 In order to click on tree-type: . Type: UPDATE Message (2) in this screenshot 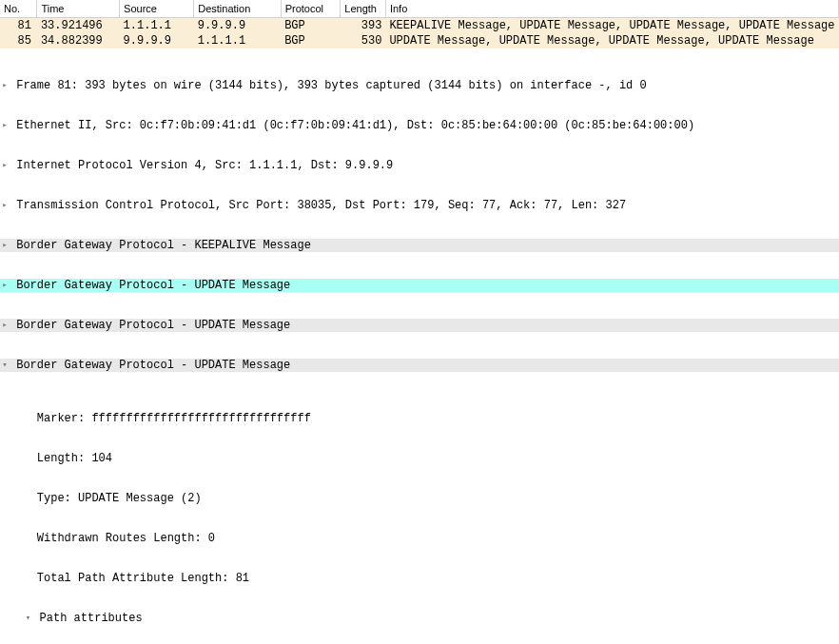, I will do `click(420, 498)`.